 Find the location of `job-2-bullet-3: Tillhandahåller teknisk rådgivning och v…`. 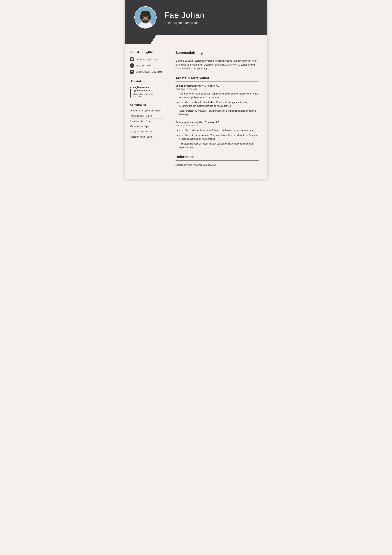

job-2-bullet-3: Tillhandahåller teknisk rådgivning och v… is located at coordinates (219, 146).